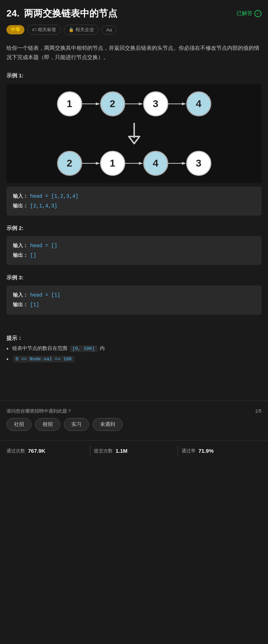 The height and width of the screenshot is (644, 268). I want to click on code-line-input-3: 输入： head = [1], so click(134, 295).